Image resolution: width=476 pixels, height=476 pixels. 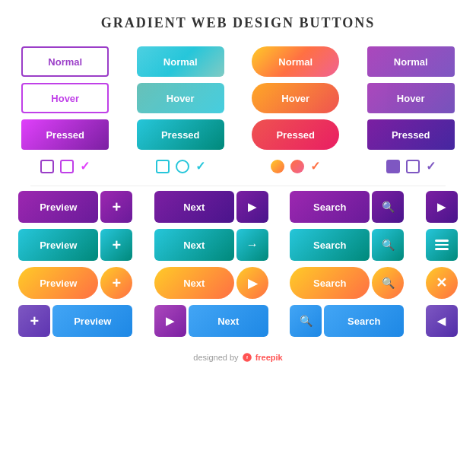 I want to click on footer-brand: freepik, so click(x=269, y=357).